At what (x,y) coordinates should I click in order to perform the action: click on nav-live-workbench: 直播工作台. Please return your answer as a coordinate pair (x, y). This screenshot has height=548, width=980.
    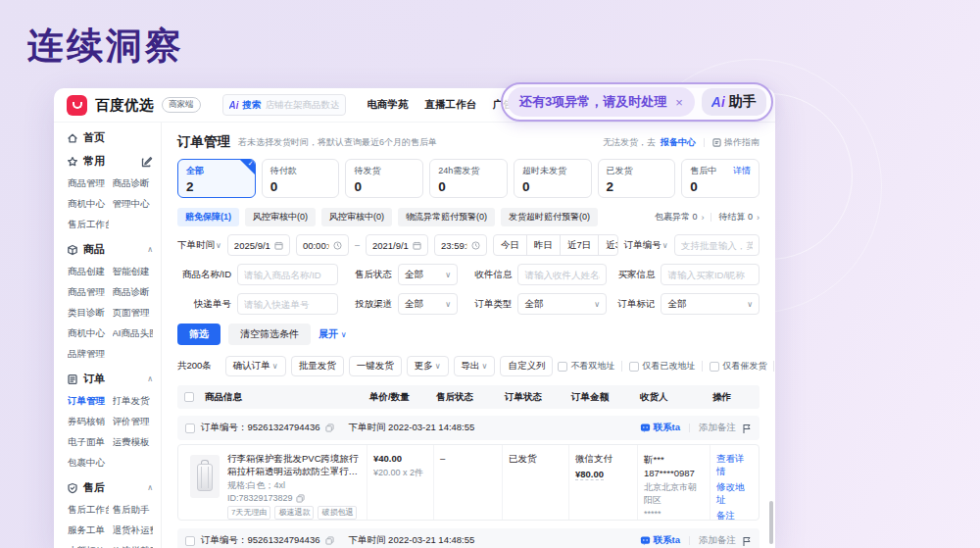
    Looking at the image, I should click on (451, 105).